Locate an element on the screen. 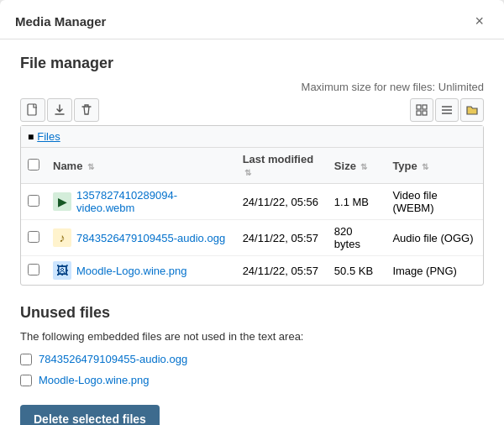 The width and height of the screenshot is (504, 425). file-manager-header: Maximum size for new files: Unlimited is located at coordinates (252, 87).